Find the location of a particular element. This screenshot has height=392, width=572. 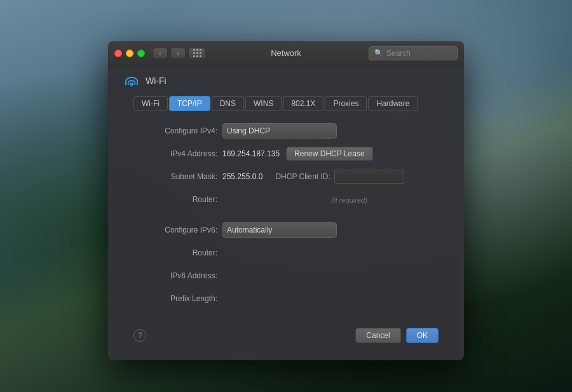

tab-wifi: Wi-Fi is located at coordinates (151, 104).